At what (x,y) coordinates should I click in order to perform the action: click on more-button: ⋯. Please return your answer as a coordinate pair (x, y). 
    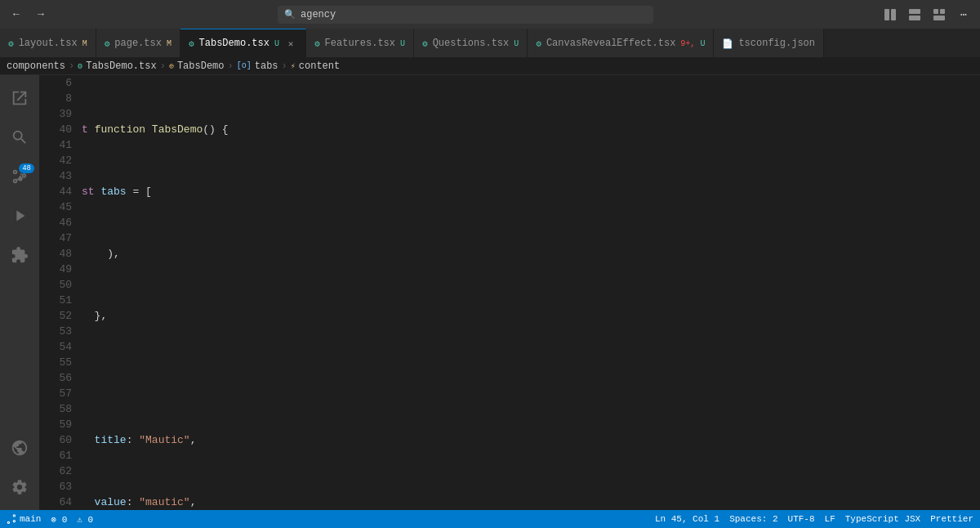
    Looking at the image, I should click on (964, 15).